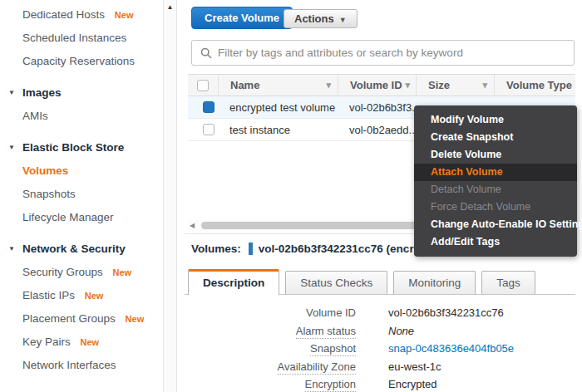 This screenshot has height=392, width=582. What do you see at coordinates (496, 208) in the screenshot?
I see `context-menu-item: Force Detach Volume` at bounding box center [496, 208].